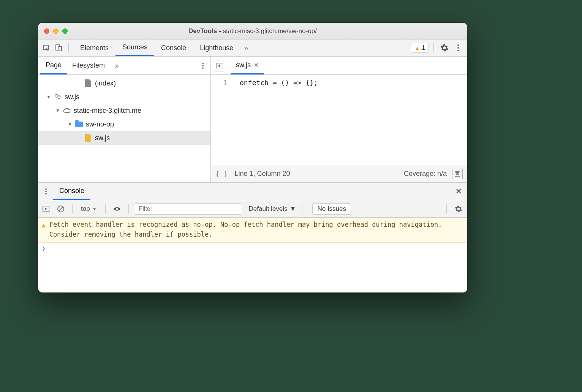 The image size is (582, 392). What do you see at coordinates (46, 209) in the screenshot?
I see `show-console-sidebar-icon` at bounding box center [46, 209].